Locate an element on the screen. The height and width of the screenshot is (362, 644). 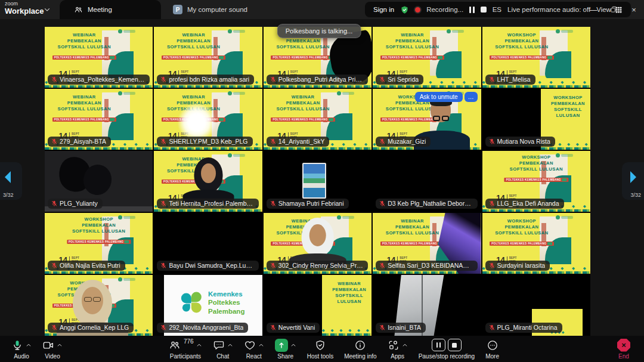
toolbar-more: More is located at coordinates (493, 348).